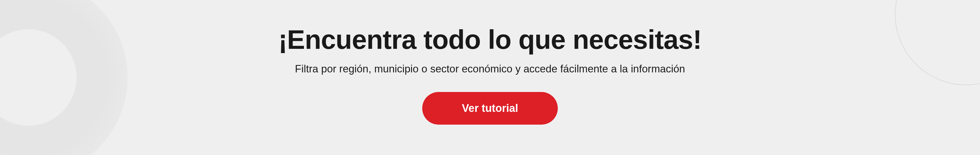 This screenshot has height=155, width=980. I want to click on hero-subtitle: Filtra por región, municipio o sector ec…, so click(490, 69).